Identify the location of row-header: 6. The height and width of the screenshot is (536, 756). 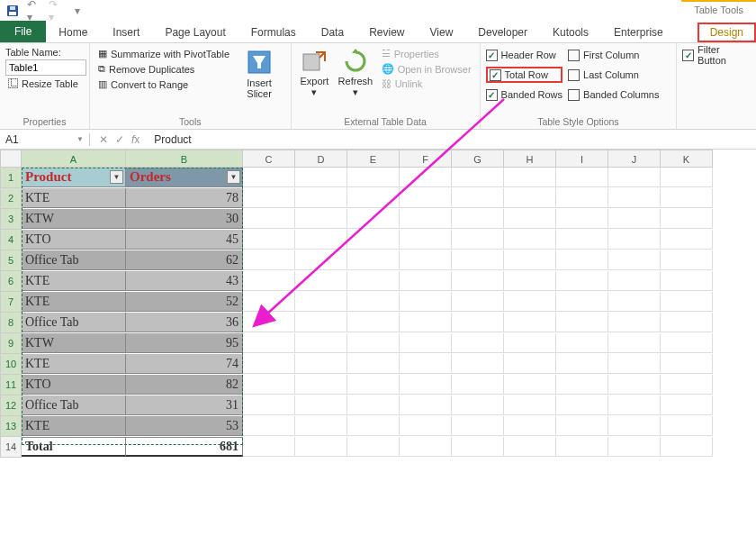
(11, 281).